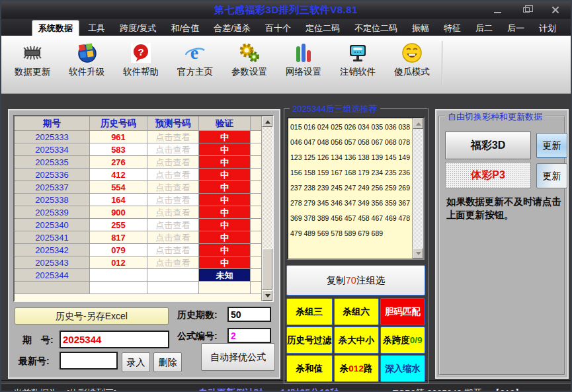 This screenshot has width=572, height=392. Describe the element at coordinates (249, 336) in the screenshot. I see `formula-no-input` at that location.